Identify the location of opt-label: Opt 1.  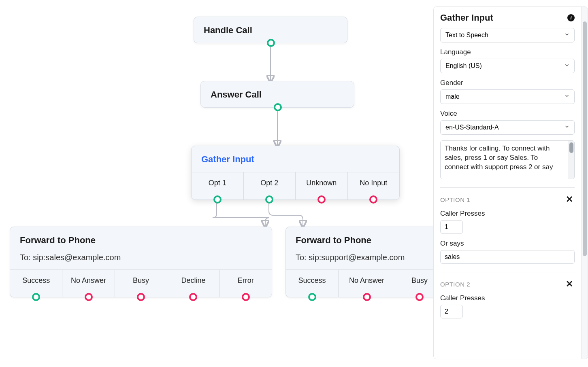
(217, 183).